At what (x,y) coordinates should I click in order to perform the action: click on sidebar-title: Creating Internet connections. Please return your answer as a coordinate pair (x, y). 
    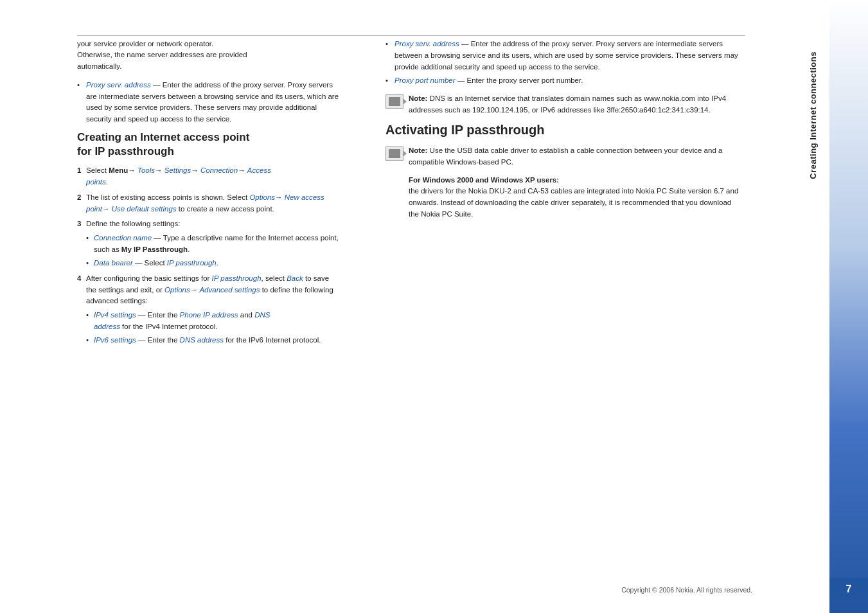
    Looking at the image, I should click on (813, 116).